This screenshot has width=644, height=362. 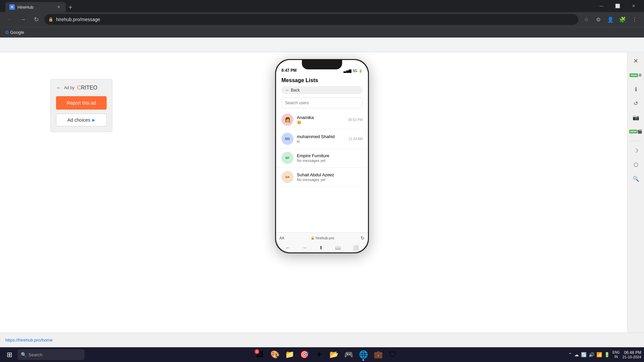 What do you see at coordinates (81, 88) in the screenshot?
I see `ad-header: ← Ad by CRITEO` at bounding box center [81, 88].